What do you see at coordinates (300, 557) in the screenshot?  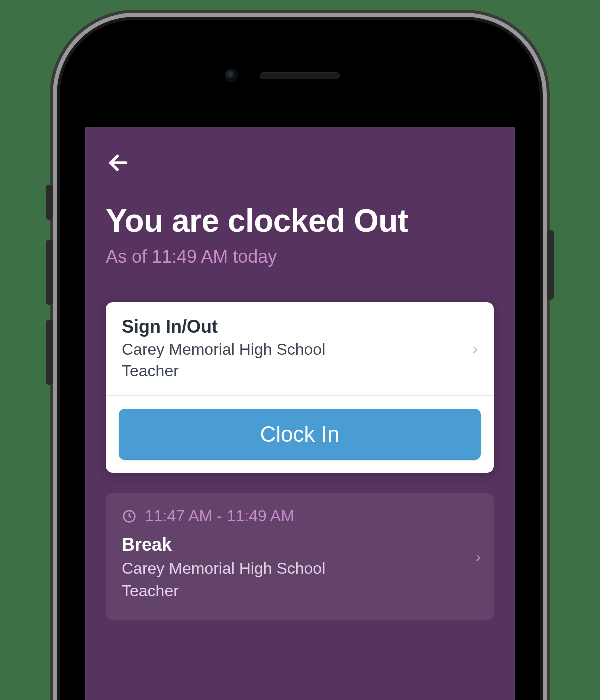 I see `history-entry: 11:47 AM - 11:49 AM Break Carey Memorial…` at bounding box center [300, 557].